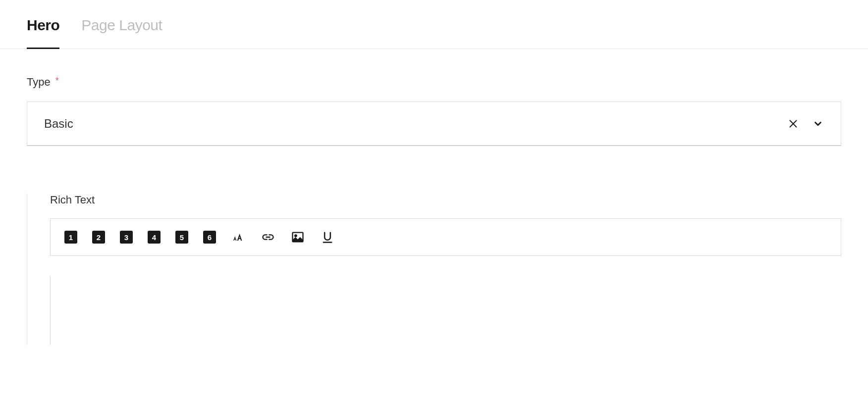  What do you see at coordinates (446, 200) in the screenshot?
I see `rich-text-label: Rich Text` at bounding box center [446, 200].